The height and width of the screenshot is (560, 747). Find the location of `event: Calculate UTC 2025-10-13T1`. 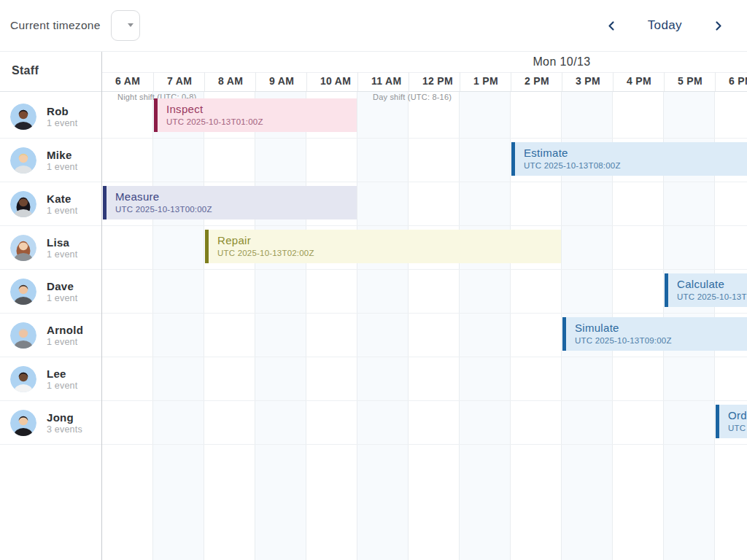

event: Calculate UTC 2025-10-13T1 is located at coordinates (706, 290).